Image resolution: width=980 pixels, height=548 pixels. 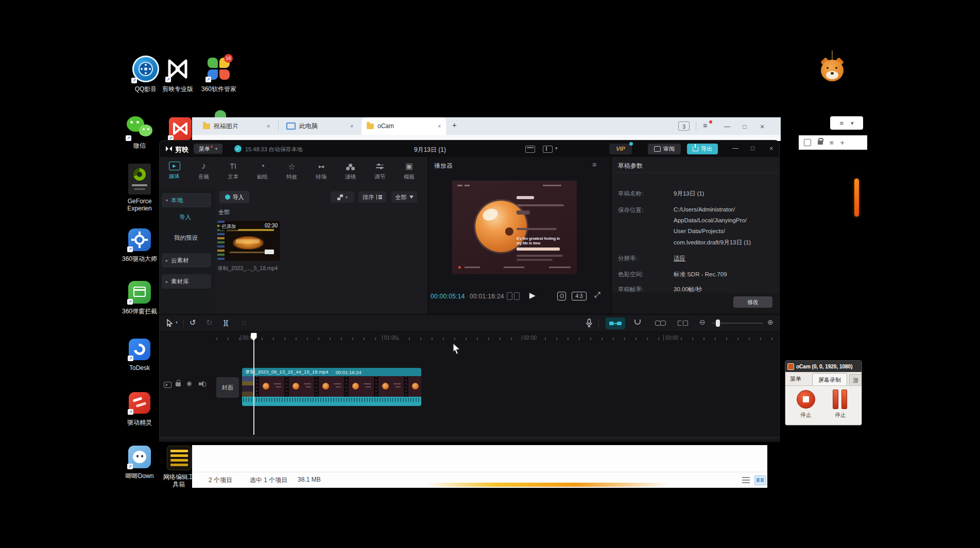 What do you see at coordinates (233, 171) in the screenshot?
I see `tab-text: TI 文本` at bounding box center [233, 171].